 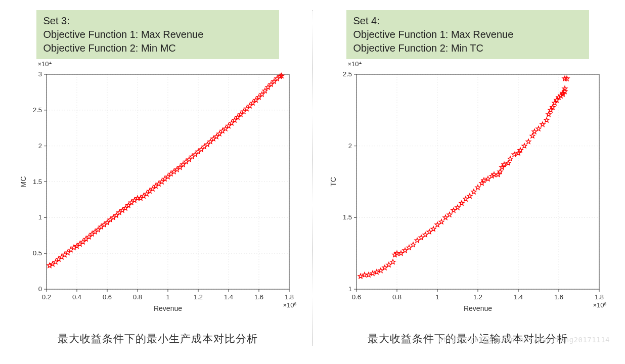 What do you see at coordinates (76, 297) in the screenshot?
I see `svg-text: 0.4` at bounding box center [76, 297].